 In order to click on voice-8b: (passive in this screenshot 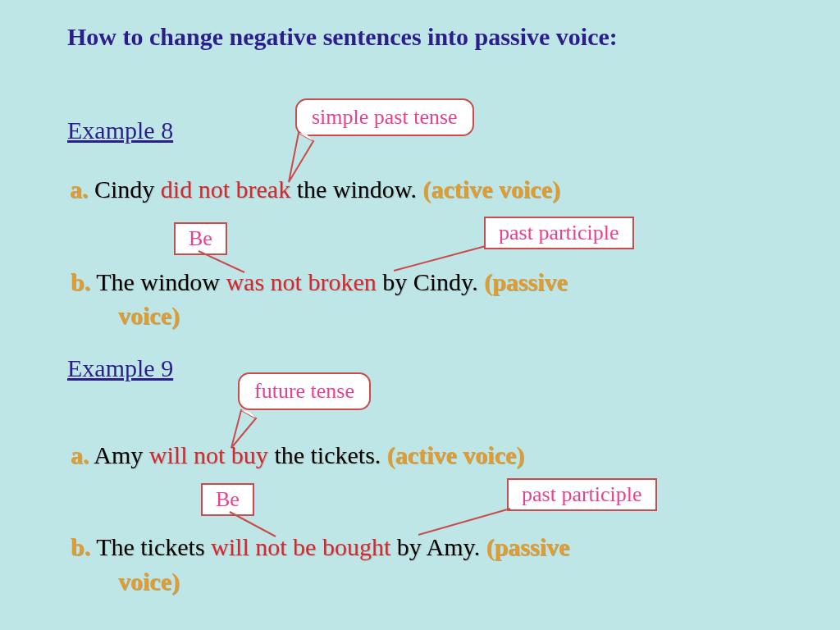, I will do `click(526, 282)`.